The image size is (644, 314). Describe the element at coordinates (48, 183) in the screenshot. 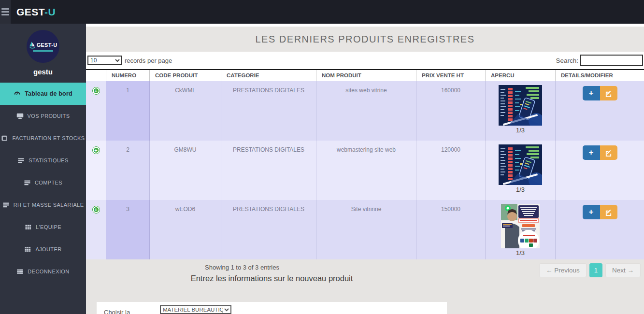

I see `sidebar-item-label: COMPTES` at that location.